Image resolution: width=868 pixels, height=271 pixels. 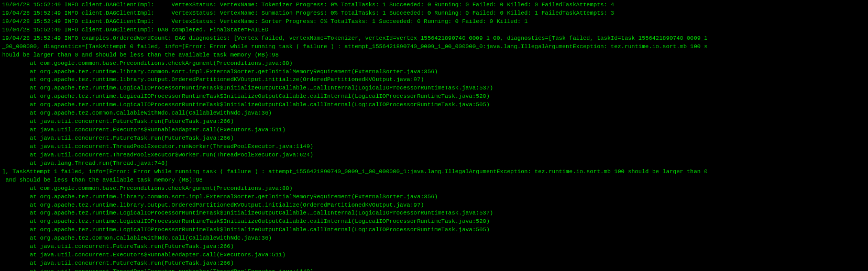 I want to click on log-line: ], TaskAttempt 1 failed, info=[Error: Er…, so click(x=434, y=172).